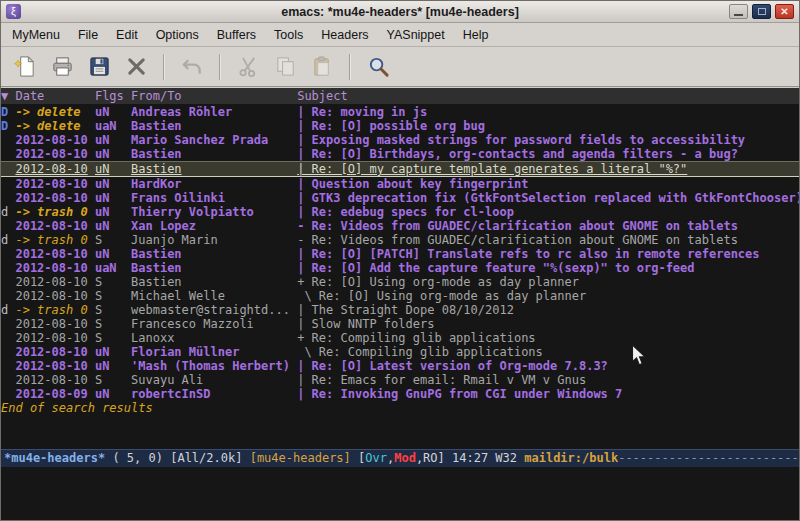 This screenshot has width=800, height=521. What do you see at coordinates (708, 458) in the screenshot?
I see `modeline-segment: ----------------------------------------` at bounding box center [708, 458].